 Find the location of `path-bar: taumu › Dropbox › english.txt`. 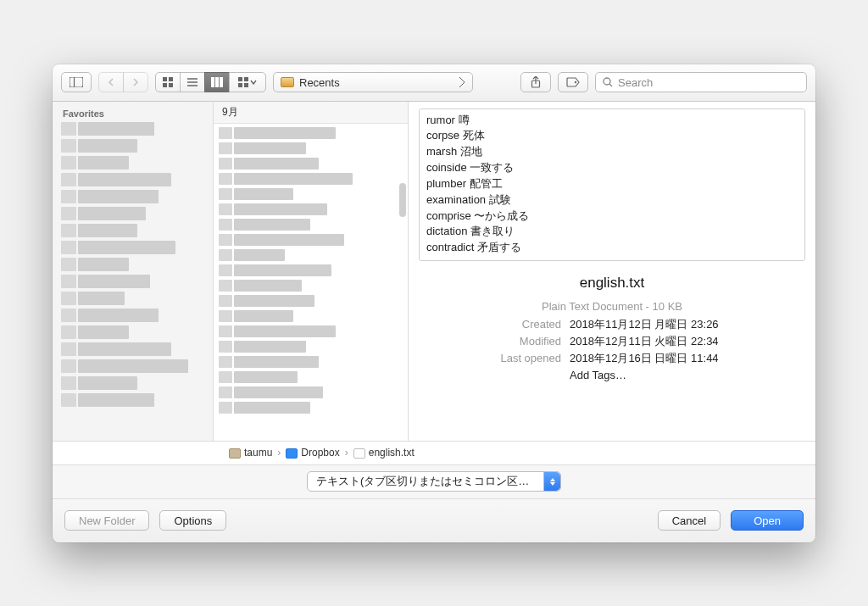

path-bar: taumu › Dropbox › english.txt is located at coordinates (434, 453).